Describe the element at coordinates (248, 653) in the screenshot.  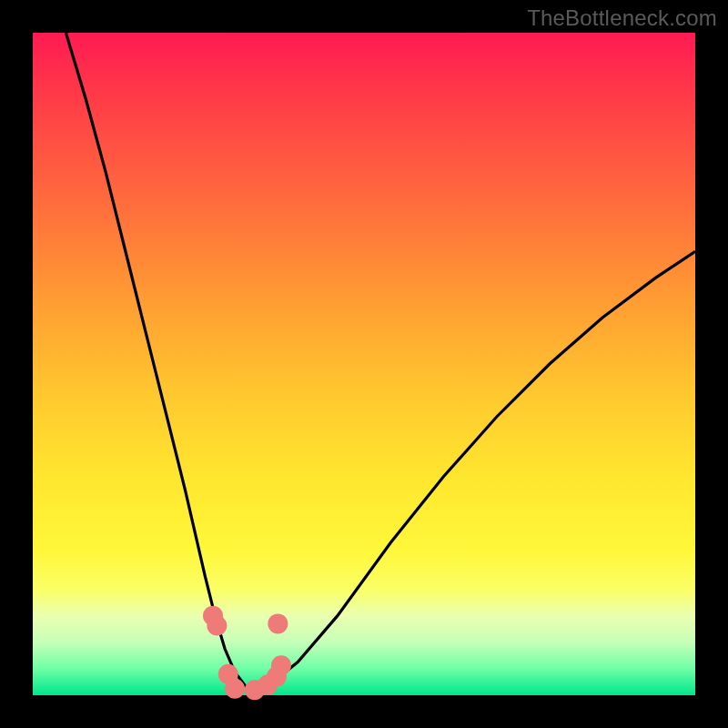
I see `annotated-points` at that location.